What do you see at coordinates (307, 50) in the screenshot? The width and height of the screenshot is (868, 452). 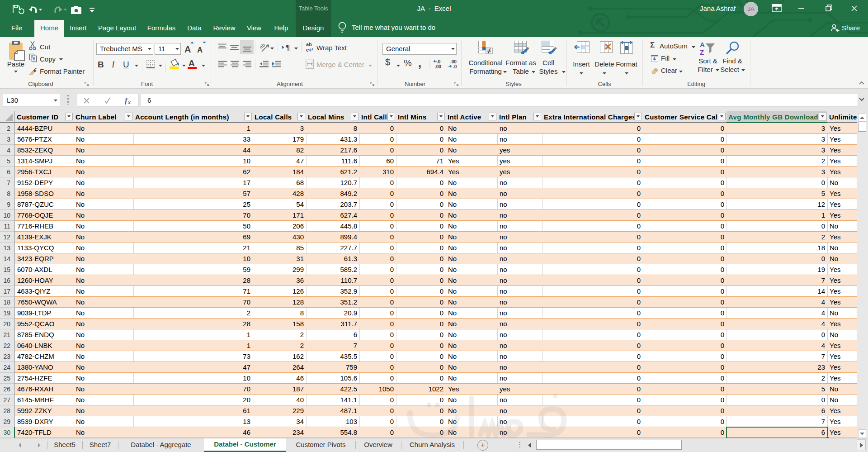 I see `svg-text: c` at bounding box center [307, 50].